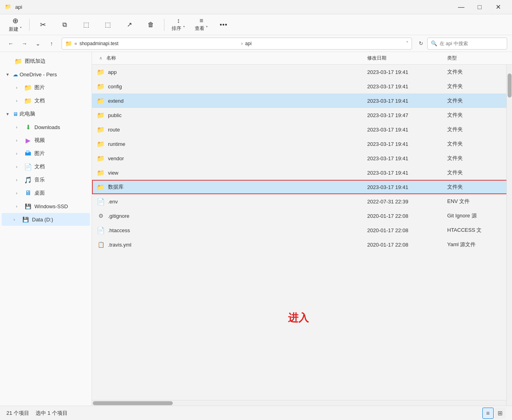 The height and width of the screenshot is (420, 512). I want to click on travis-date: 2020-01-17 22:08, so click(407, 245).